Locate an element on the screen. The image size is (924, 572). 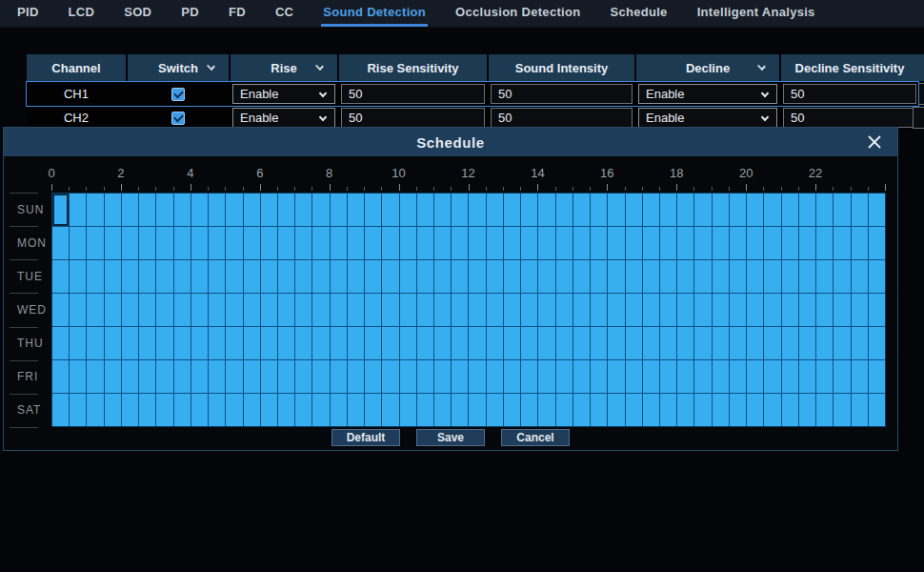
tab-sound-detection: Sound Detection is located at coordinates (374, 13).